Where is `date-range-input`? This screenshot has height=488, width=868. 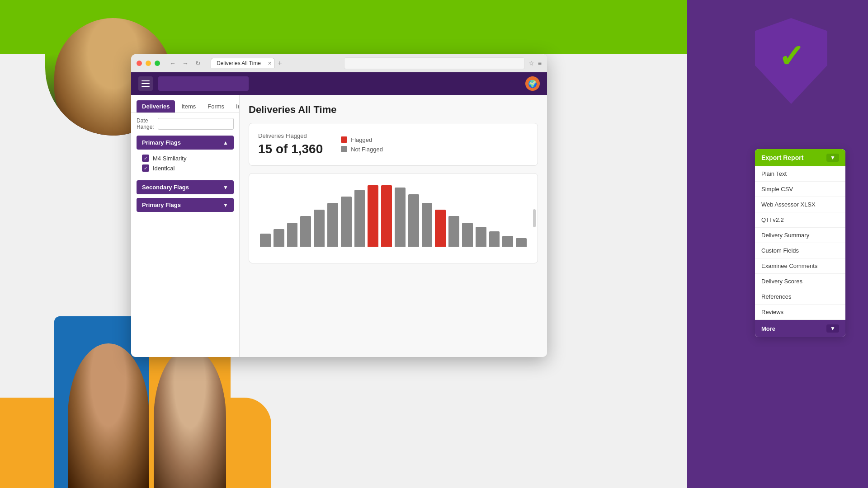 date-range-input is located at coordinates (196, 124).